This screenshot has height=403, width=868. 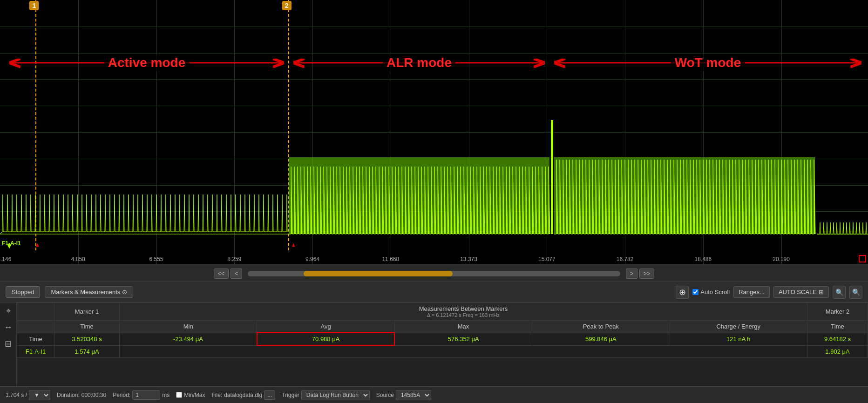 I want to click on rate-dropdown: ▼, so click(x=40, y=395).